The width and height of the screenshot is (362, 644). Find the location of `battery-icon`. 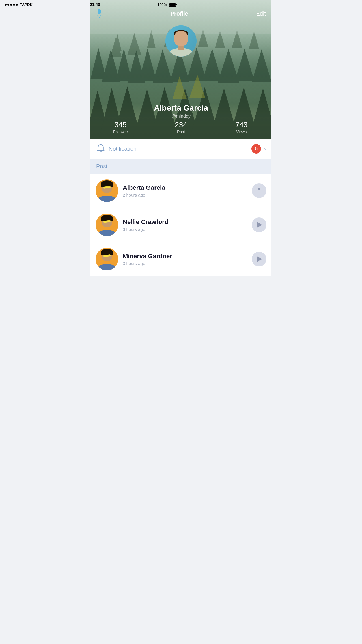

battery-icon is located at coordinates (173, 5).